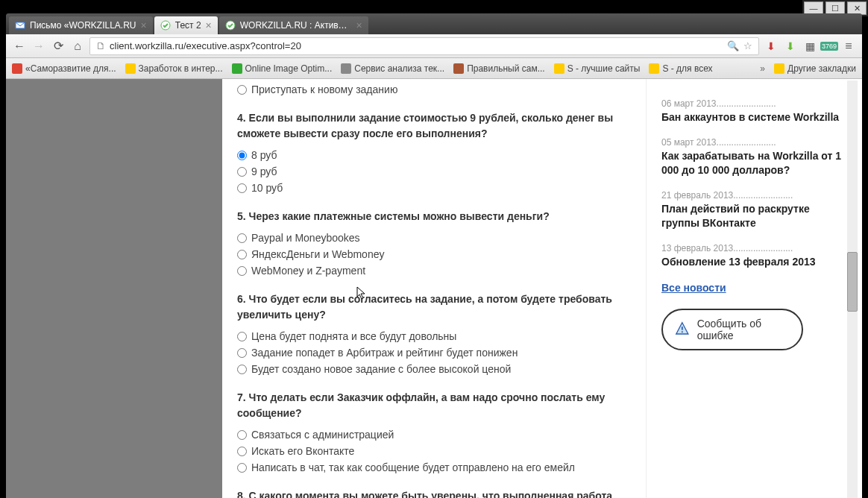 The width and height of the screenshot is (868, 498). What do you see at coordinates (381, 369) in the screenshot?
I see `option-label: Будет создано новое задание с более высо…` at bounding box center [381, 369].